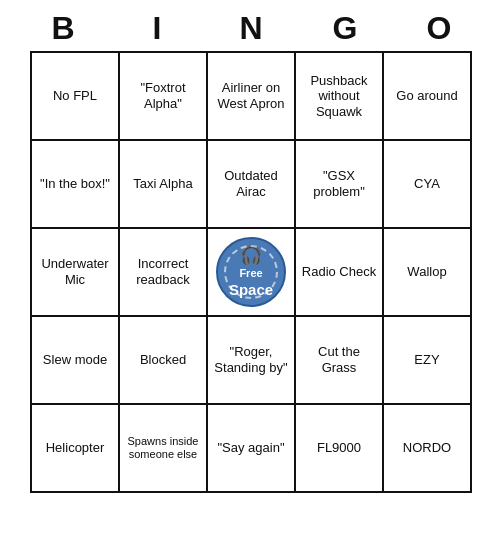  Describe the element at coordinates (428, 361) in the screenshot. I see `bingo-cell: EZY` at that location.